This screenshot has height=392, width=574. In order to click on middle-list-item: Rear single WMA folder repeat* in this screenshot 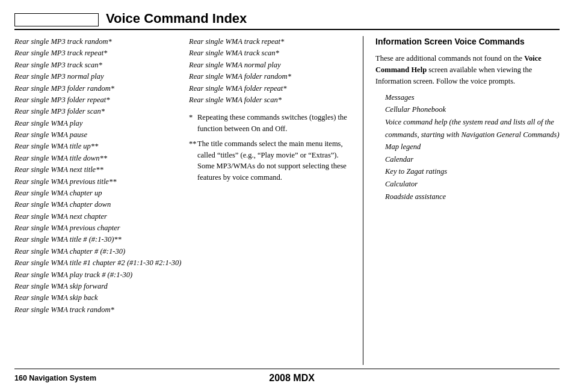, I will do `click(273, 89)`.